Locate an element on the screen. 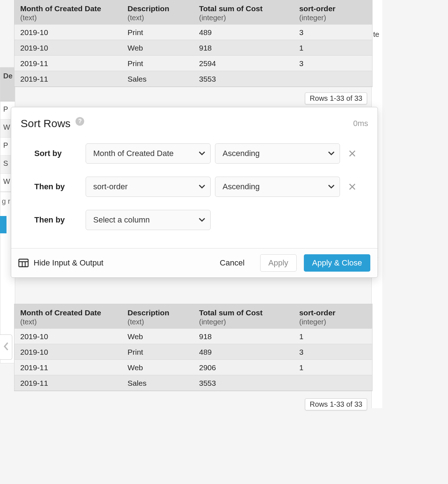 Image resolution: width=448 pixels, height=484 pixels. dialog-header: Sort Rows ? 0ms is located at coordinates (194, 120).